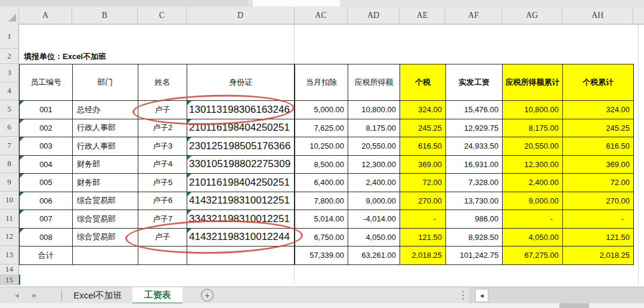 Image resolution: width=644 pixels, height=308 pixels. I want to click on row-header-8: 8, so click(10, 165).